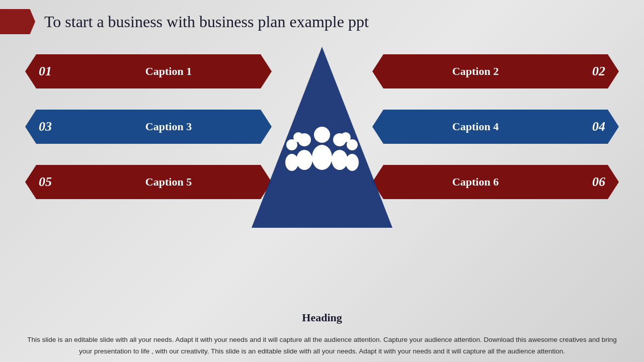  Describe the element at coordinates (475, 182) in the screenshot. I see `caption-06: Caption 6` at that location.